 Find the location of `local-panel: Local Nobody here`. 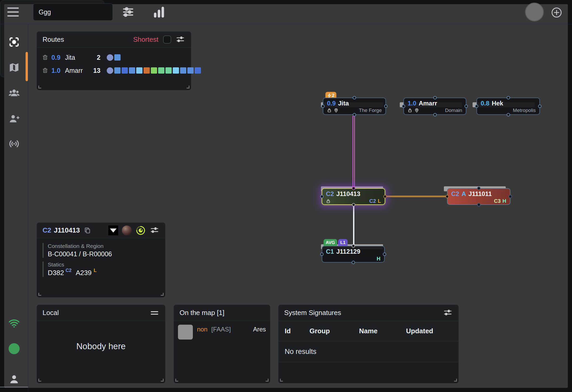

local-panel: Local Nobody here is located at coordinates (101, 344).